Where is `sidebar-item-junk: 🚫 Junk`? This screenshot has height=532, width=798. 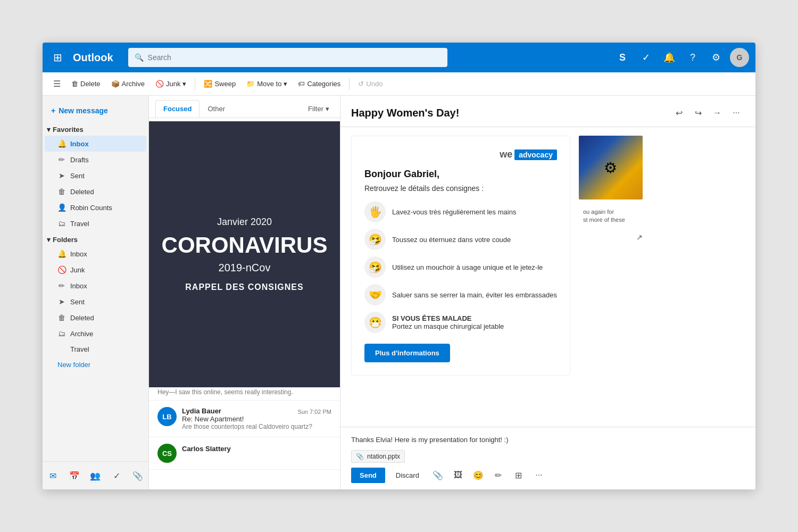 sidebar-item-junk: 🚫 Junk is located at coordinates (96, 270).